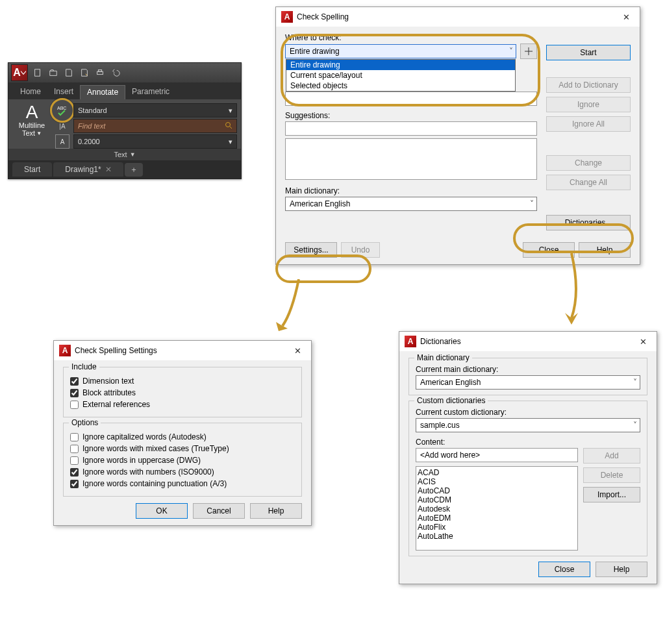 The height and width of the screenshot is (644, 665). I want to click on spelling-settings-dialog: A Check Spelling Settings ✕ Include Dime…, so click(182, 433).